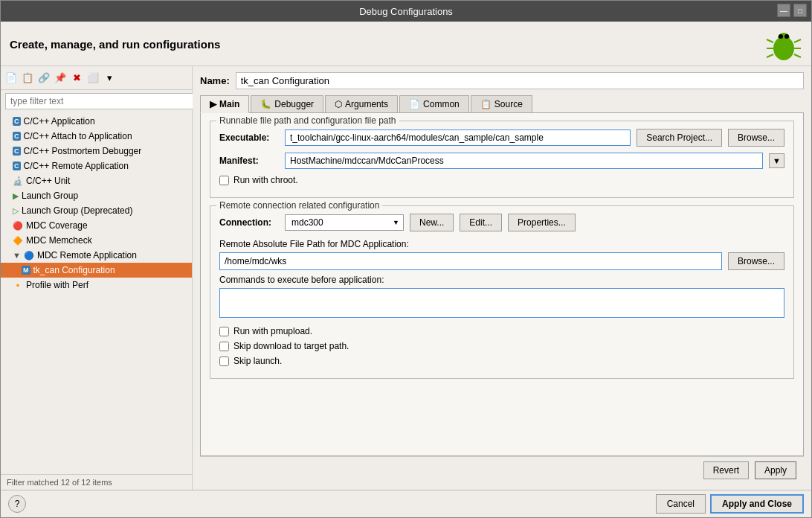 The width and height of the screenshot is (812, 518). What do you see at coordinates (97, 151) in the screenshot?
I see `sidebar-item-cpp-postmortem: C C/C++ Postmortem Debugger` at bounding box center [97, 151].